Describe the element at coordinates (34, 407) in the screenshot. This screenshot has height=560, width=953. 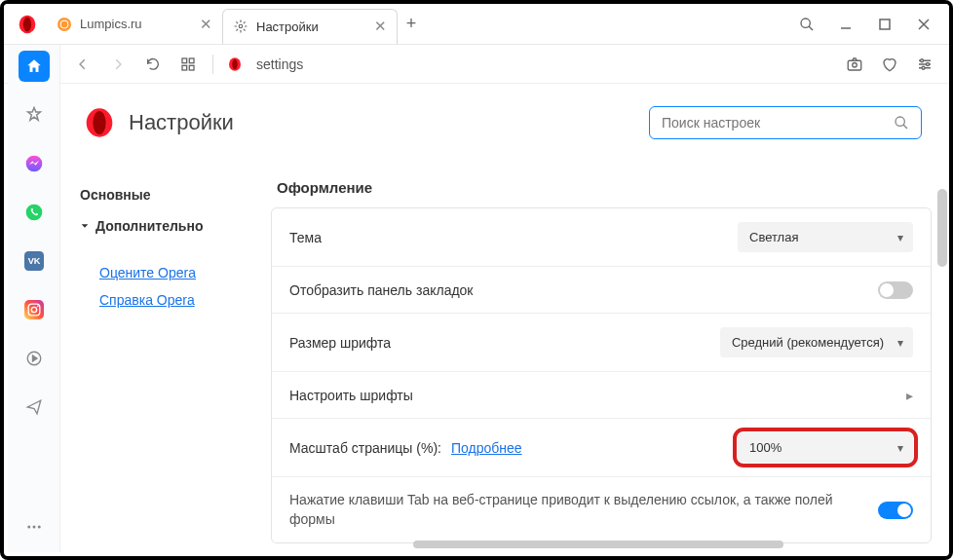
I see `sidebar-send-icon` at that location.